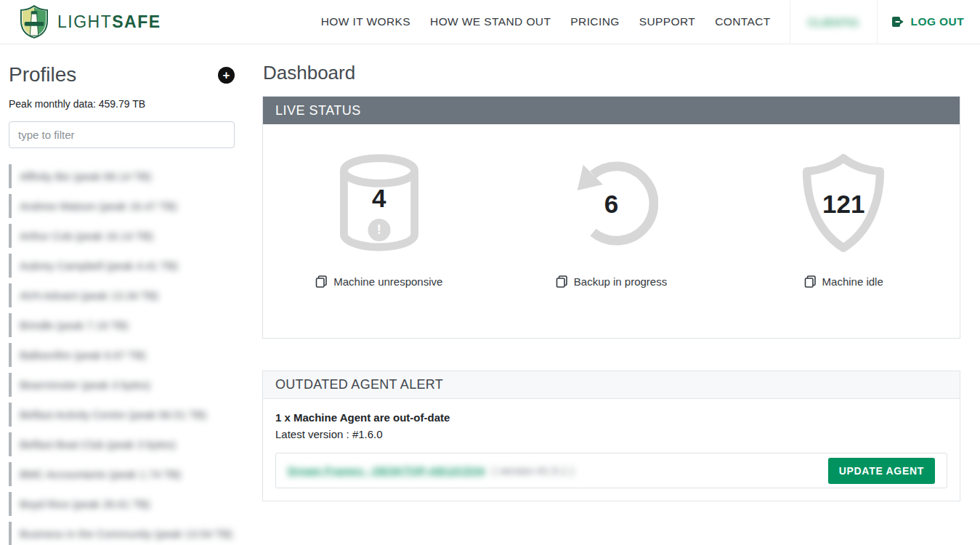 This screenshot has width=980, height=545. I want to click on profile-name-redacted: Bearminster (peak 3 bytes), so click(85, 385).